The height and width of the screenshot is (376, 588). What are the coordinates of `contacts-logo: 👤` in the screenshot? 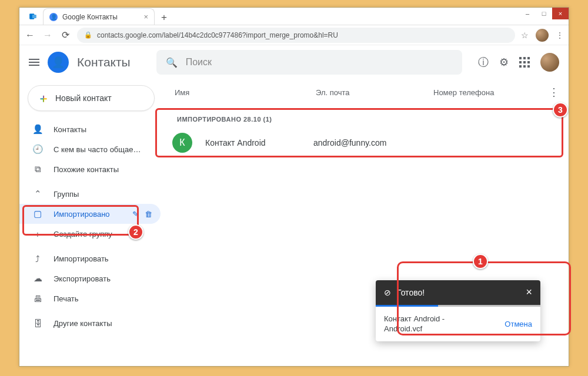 It's located at (58, 62).